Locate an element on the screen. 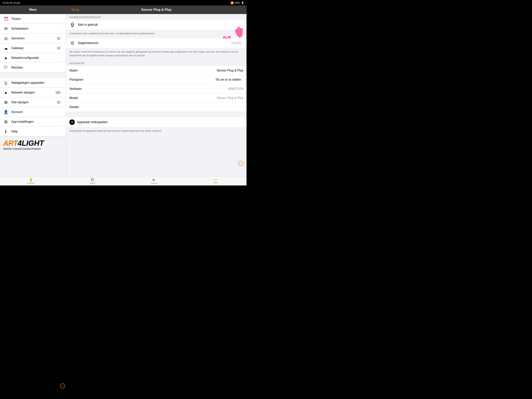 This screenshot has height=399, width=532. daglicht-info: De sensor meet het lichtniveau en scènes… is located at coordinates (156, 54).